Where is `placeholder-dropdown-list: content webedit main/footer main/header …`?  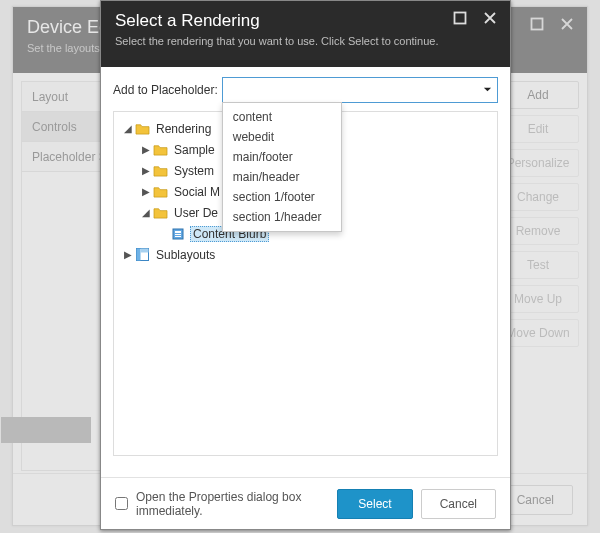 placeholder-dropdown-list: content webedit main/footer main/header … is located at coordinates (282, 167).